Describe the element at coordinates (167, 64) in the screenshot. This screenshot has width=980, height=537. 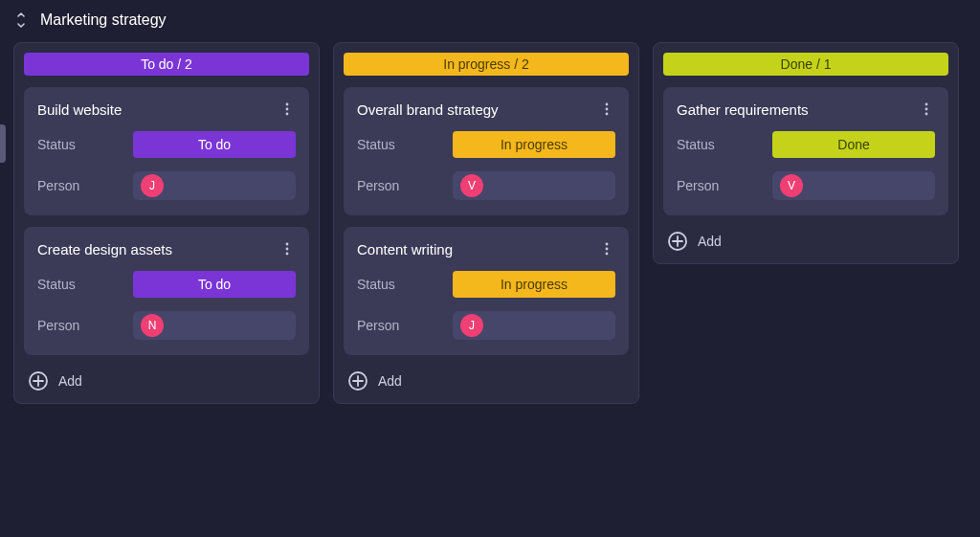
I see `column-header-todo: To do / 2` at that location.